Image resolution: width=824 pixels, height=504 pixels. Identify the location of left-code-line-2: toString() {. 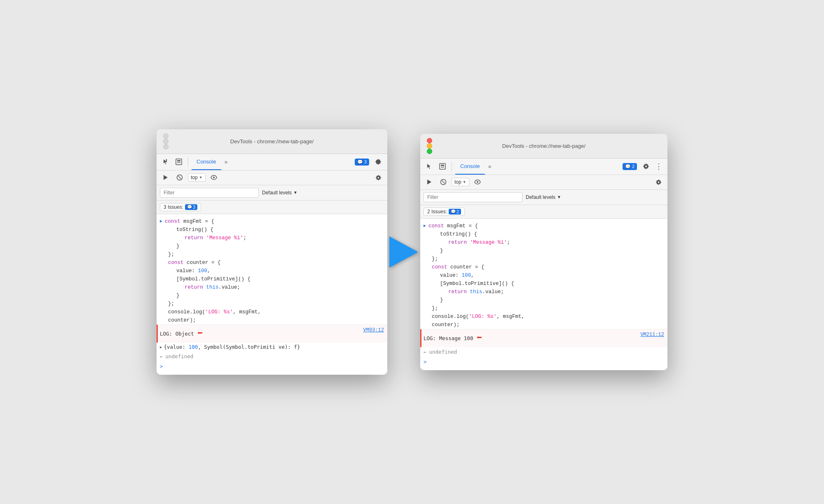
(272, 230).